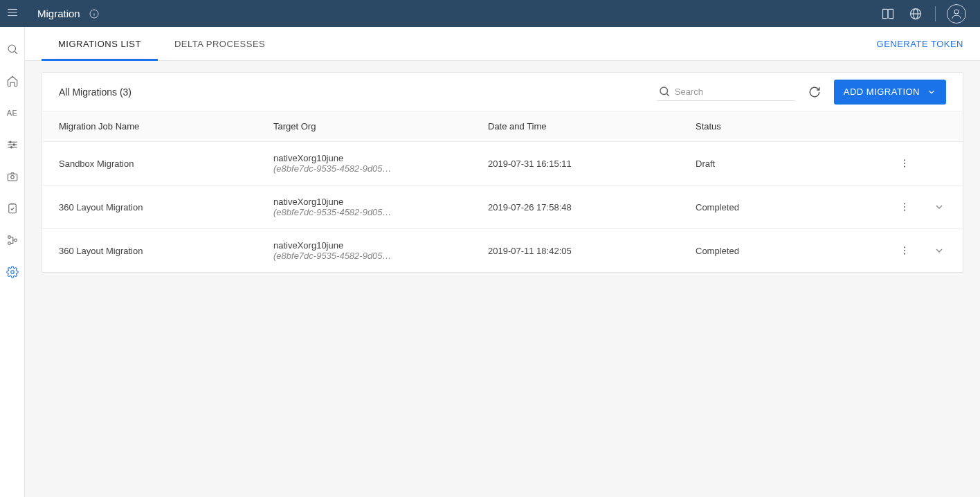 This screenshot has width=980, height=497. Describe the element at coordinates (220, 44) in the screenshot. I see `tab-label: DELTA PROCESSES` at that location.